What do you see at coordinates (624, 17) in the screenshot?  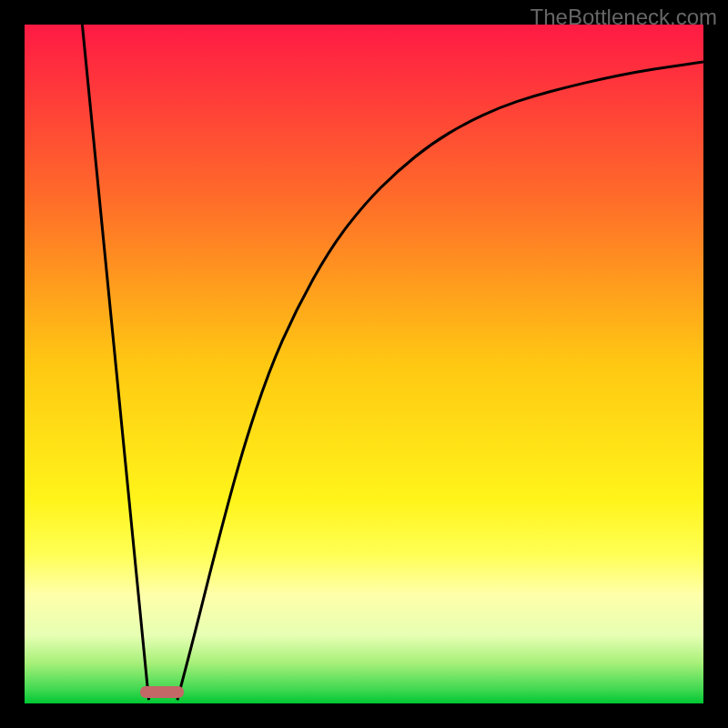 I see `watermark-text: TheBottleneck.com` at bounding box center [624, 17].